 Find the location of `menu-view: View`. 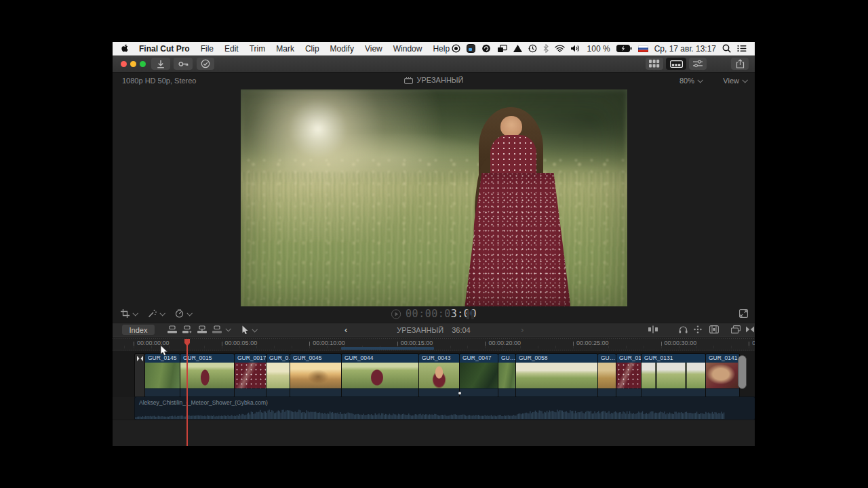

menu-view: View is located at coordinates (374, 49).